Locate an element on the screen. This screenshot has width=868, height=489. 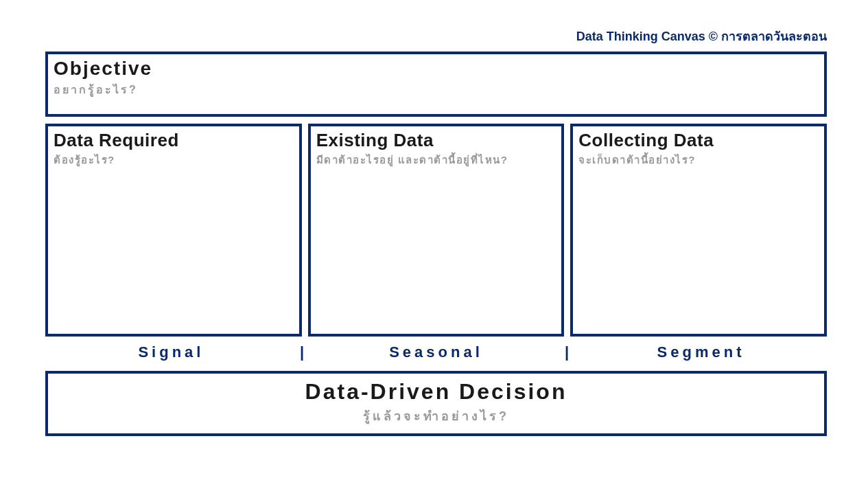
existing-data-title: Existing Data is located at coordinates (436, 140).